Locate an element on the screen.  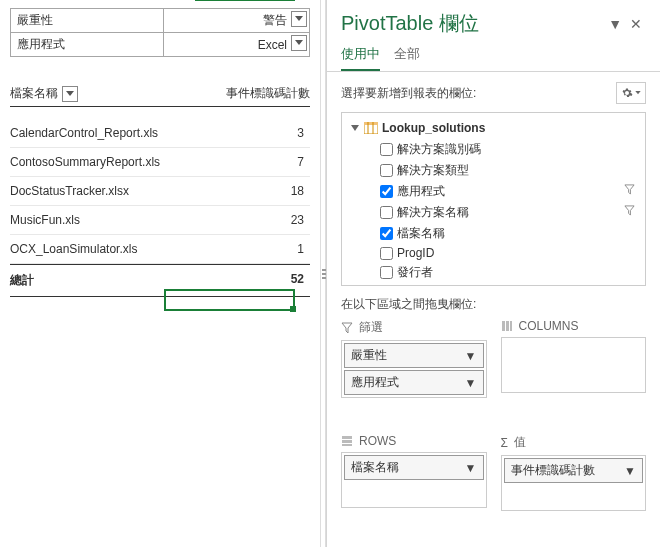
column-selection-indicator is located at coordinates (245, 0).